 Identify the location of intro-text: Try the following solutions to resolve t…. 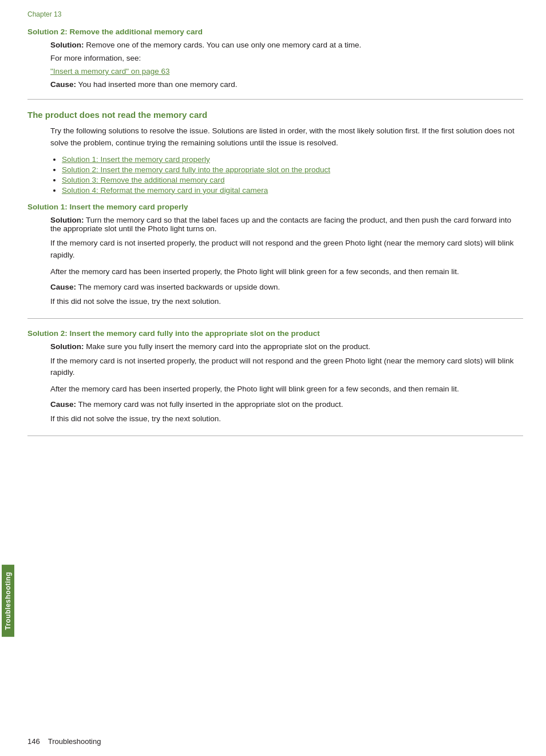
(275, 137).